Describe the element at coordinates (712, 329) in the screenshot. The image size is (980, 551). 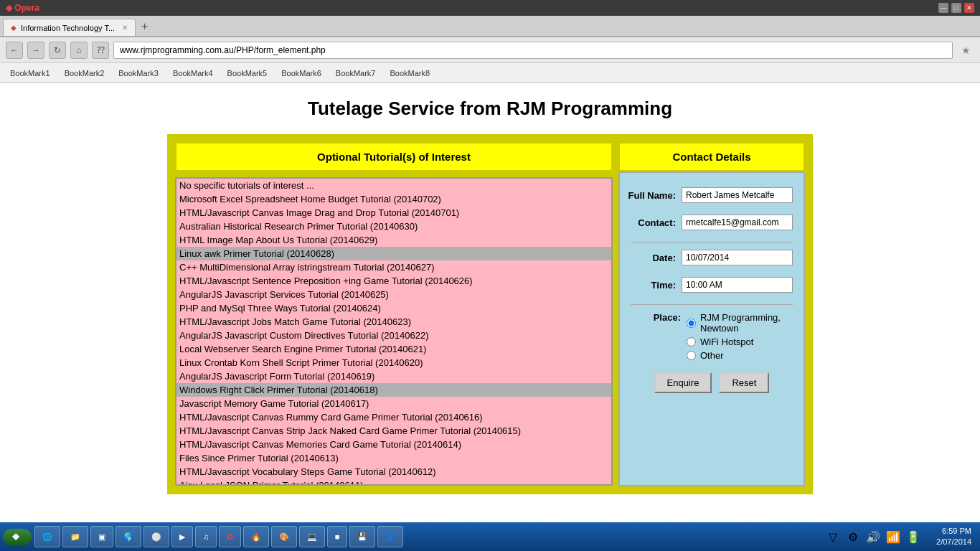
I see `contact-form: Full Name: Contact: Date: Time:` at that location.